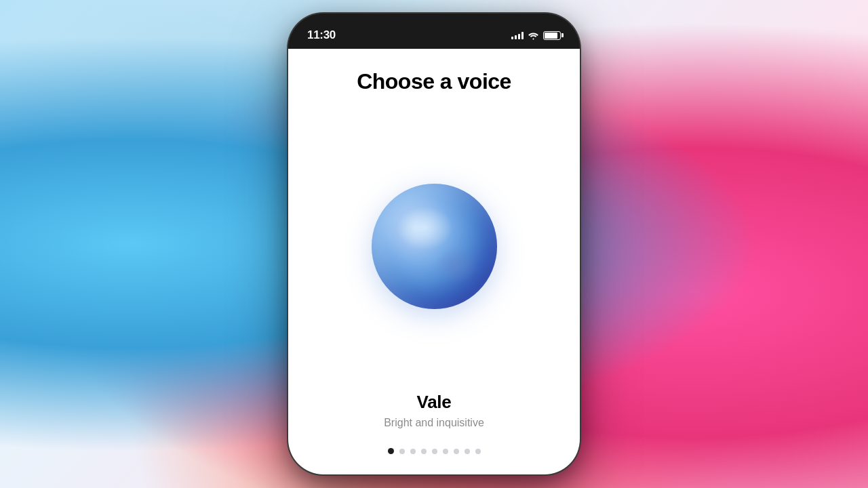 This screenshot has width=868, height=488. What do you see at coordinates (321, 35) in the screenshot?
I see `status-time: 11:30` at bounding box center [321, 35].